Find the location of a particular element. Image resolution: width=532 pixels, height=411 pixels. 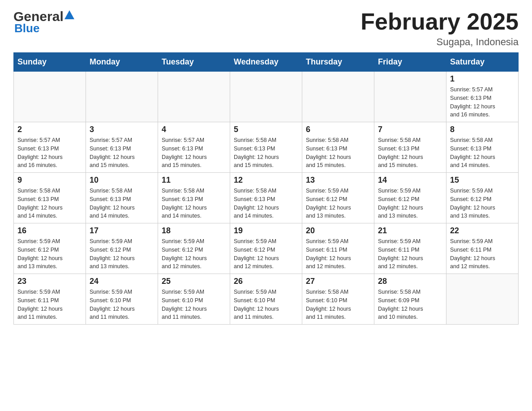

day-number: 23 is located at coordinates (50, 281).